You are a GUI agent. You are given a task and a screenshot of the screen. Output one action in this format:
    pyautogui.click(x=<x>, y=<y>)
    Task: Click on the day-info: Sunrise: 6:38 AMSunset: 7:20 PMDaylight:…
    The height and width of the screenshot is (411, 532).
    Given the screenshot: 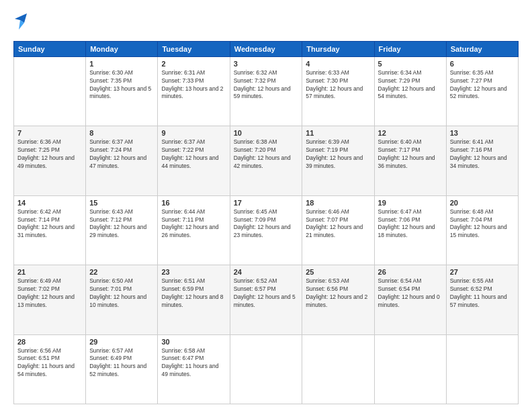 What is the action you would take?
    pyautogui.click(x=266, y=154)
    